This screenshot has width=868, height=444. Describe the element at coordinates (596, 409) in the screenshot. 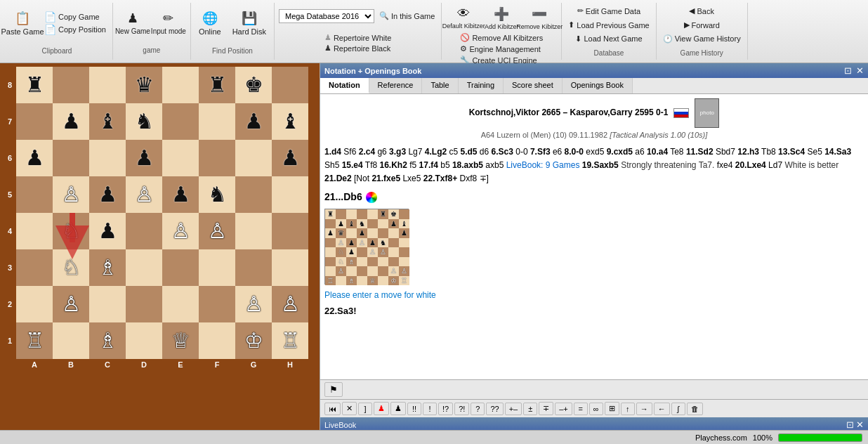

I see `ann-infinity: ∞` at that location.